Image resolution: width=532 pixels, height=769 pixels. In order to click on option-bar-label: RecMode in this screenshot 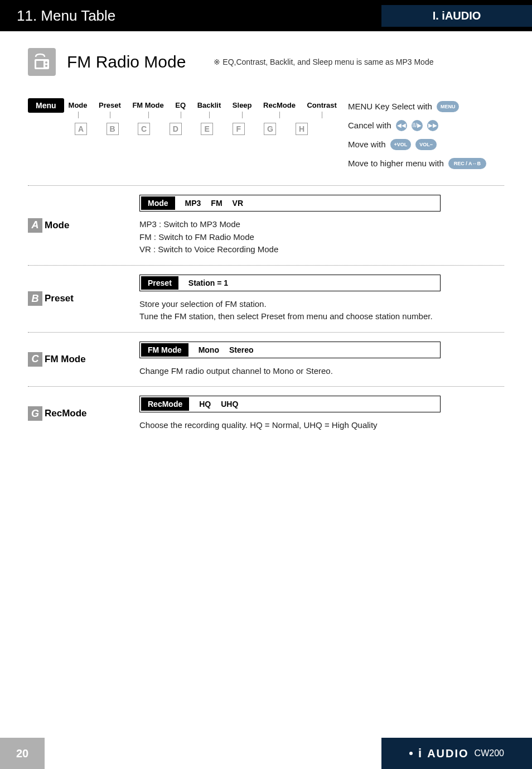, I will do `click(165, 404)`.